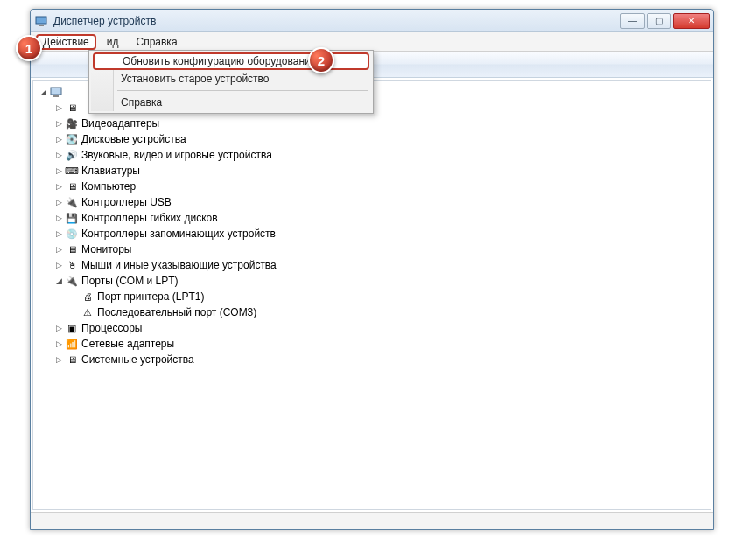  I want to click on tree-node-label: Видеоадаптеры, so click(121, 123).